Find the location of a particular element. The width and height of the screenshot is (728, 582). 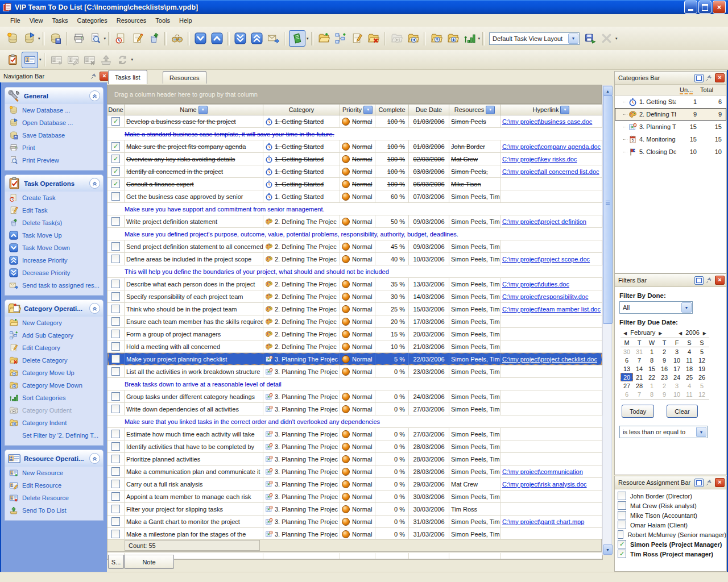

calendar-day: 31 is located at coordinates (639, 351).